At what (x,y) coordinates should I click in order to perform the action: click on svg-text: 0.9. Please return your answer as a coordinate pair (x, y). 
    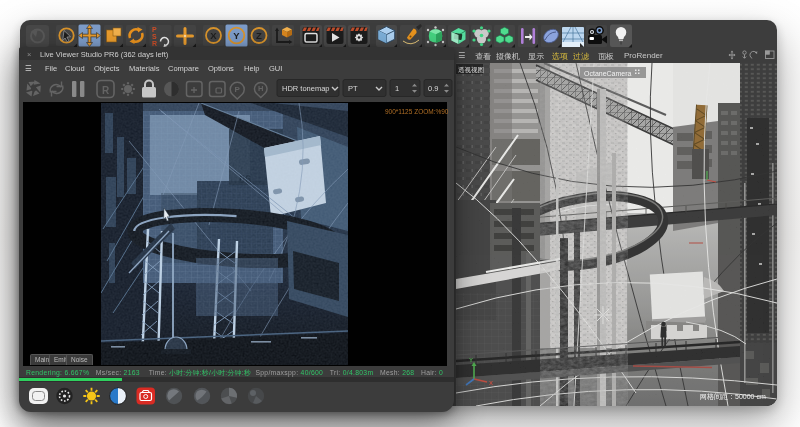
    Looking at the image, I should click on (433, 88).